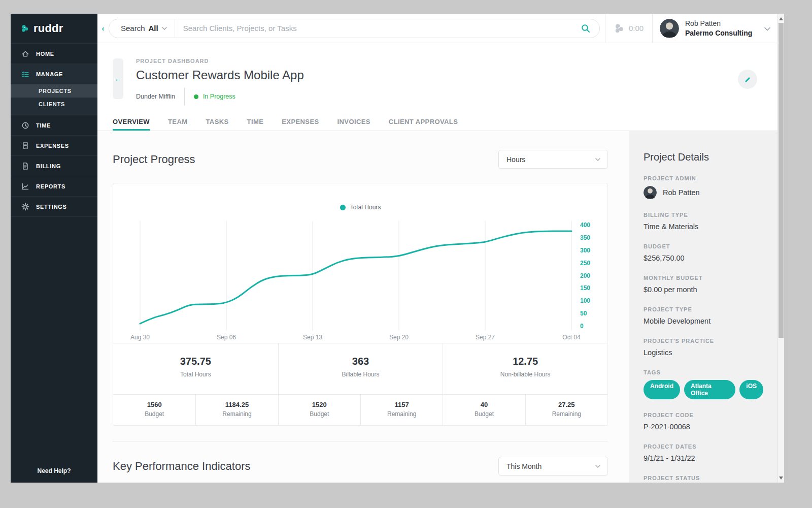 The image size is (812, 508). I want to click on back-button: ←, so click(118, 79).